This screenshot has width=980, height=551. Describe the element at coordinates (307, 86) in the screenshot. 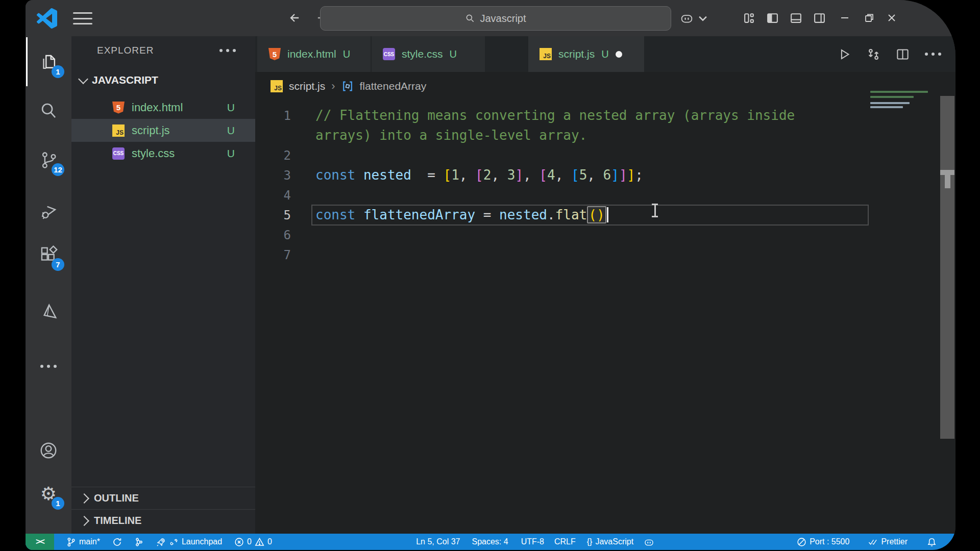

I see `breadcrumb-file: script.js` at that location.